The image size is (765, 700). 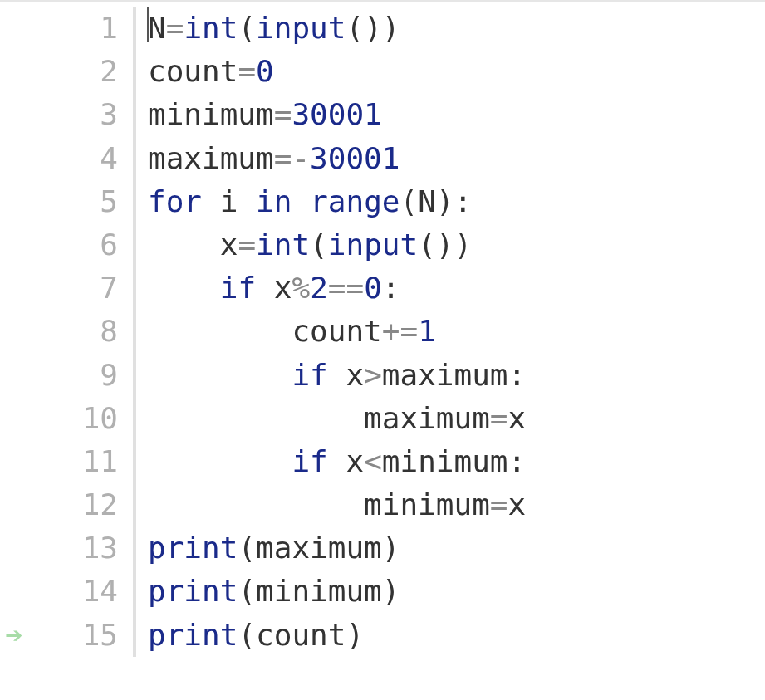 I want to click on token-op: ==, so click(x=346, y=287).